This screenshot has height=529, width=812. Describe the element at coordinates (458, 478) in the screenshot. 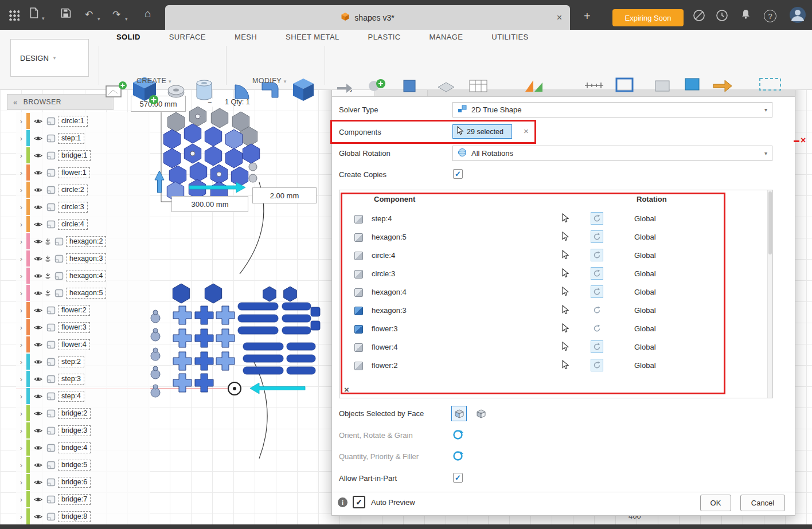

I see `allow-part-in-part-checkbox: ✓` at that location.